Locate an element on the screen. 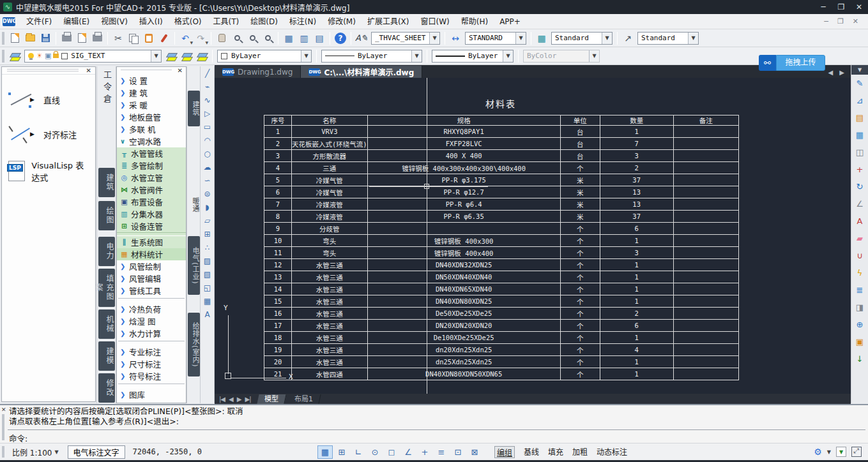 This screenshot has width=868, height=462. text-icon: A is located at coordinates (860, 221).